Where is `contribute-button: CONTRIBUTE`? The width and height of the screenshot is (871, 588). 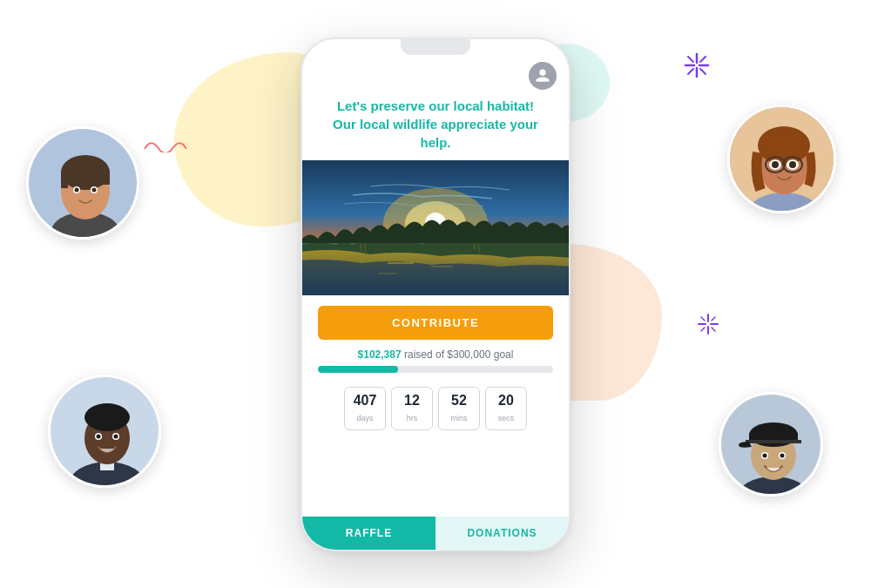 contribute-button: CONTRIBUTE is located at coordinates (436, 322).